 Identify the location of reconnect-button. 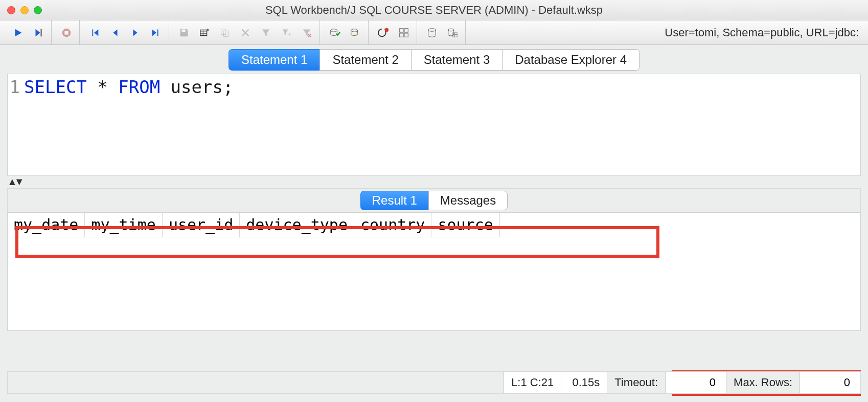
(383, 33).